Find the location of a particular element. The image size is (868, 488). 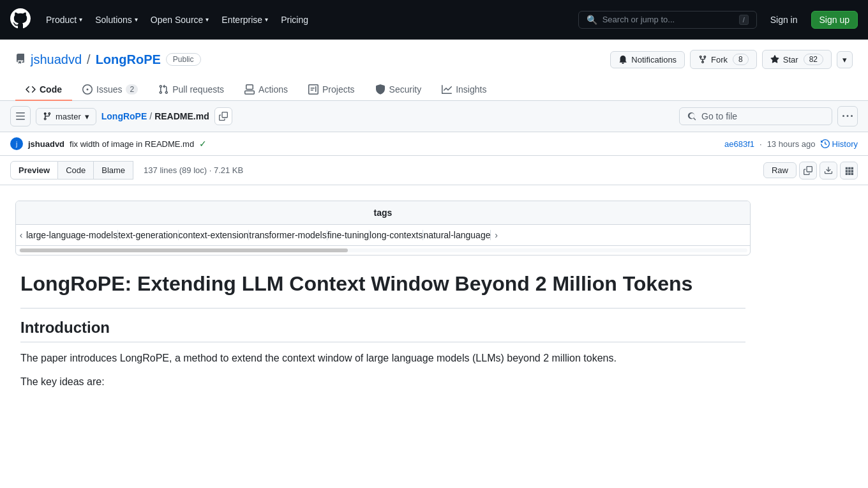

readme-title: LongRoPE: Extending LLM Context Window B… is located at coordinates (383, 284).